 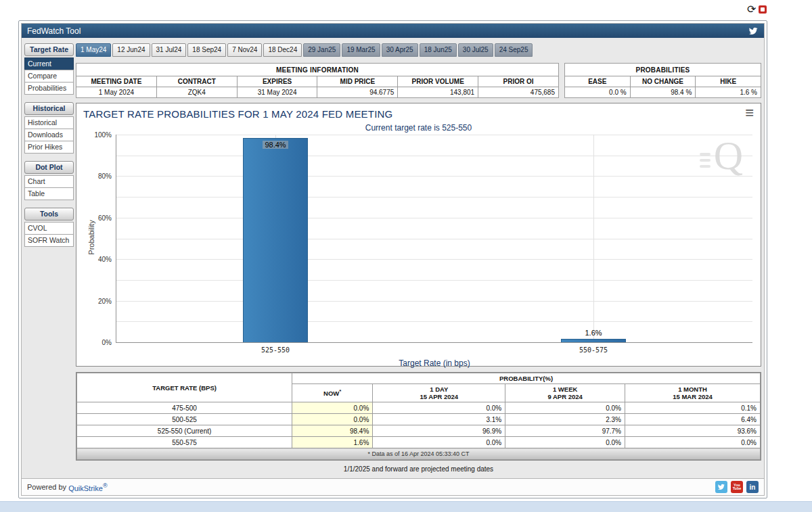 What do you see at coordinates (728, 156) in the screenshot?
I see `quikstrike-q-logo: Q` at bounding box center [728, 156].